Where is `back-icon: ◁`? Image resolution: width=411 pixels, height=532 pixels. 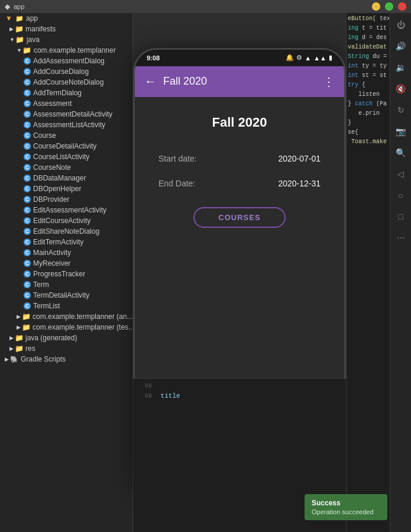
back-icon: ◁ is located at coordinates (401, 174).